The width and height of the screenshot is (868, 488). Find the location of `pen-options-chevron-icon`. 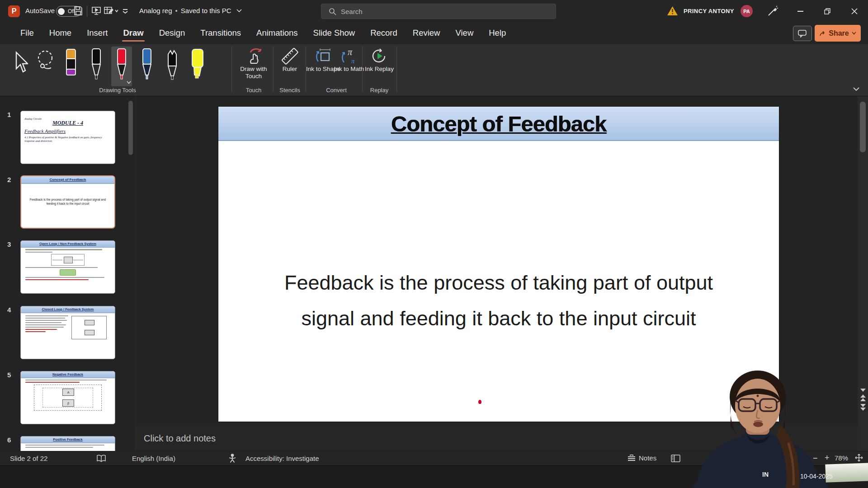

pen-options-chevron-icon is located at coordinates (129, 82).